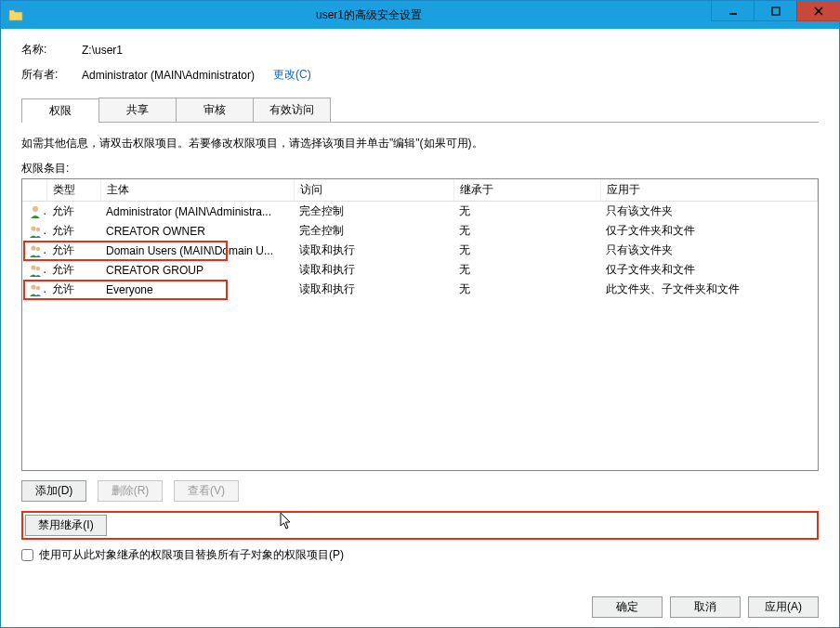  Describe the element at coordinates (292, 110) in the screenshot. I see `tab-3: 有效访问` at that location.